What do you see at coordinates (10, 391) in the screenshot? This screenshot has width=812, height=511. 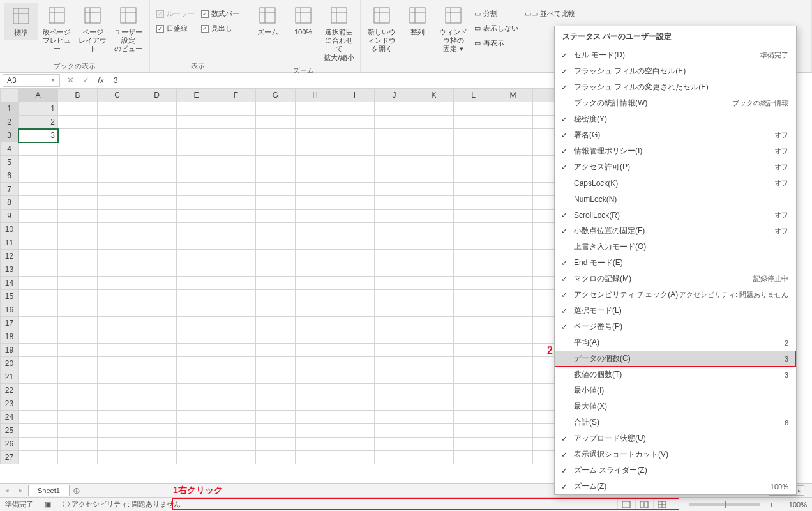 I see `row-header: 22` at bounding box center [10, 391].